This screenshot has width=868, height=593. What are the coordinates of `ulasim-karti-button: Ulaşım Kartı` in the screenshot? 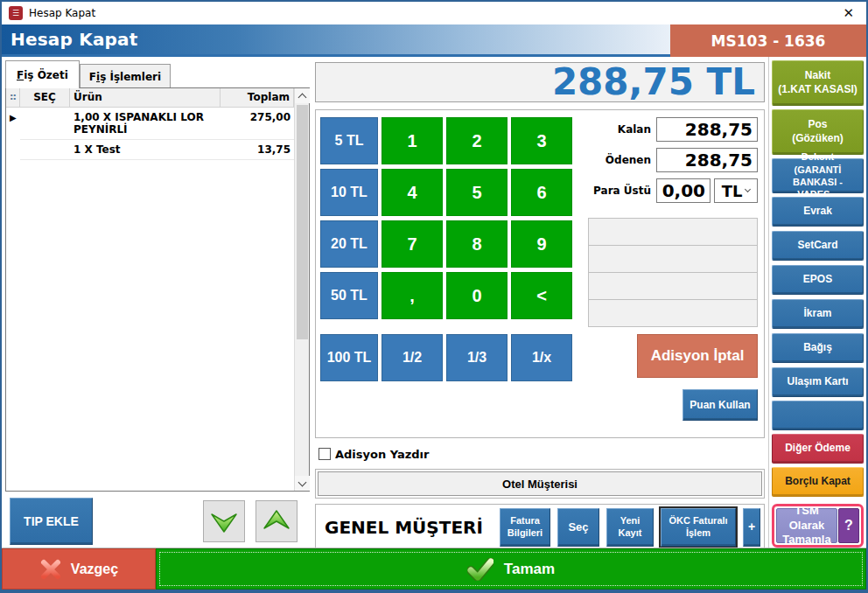 It's located at (817, 382).